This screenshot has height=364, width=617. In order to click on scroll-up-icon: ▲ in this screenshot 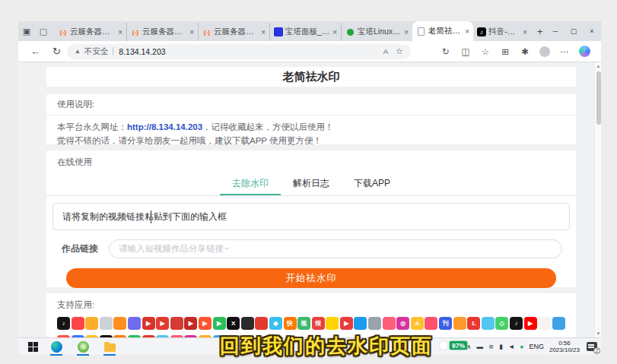, I will do `click(598, 66)`.